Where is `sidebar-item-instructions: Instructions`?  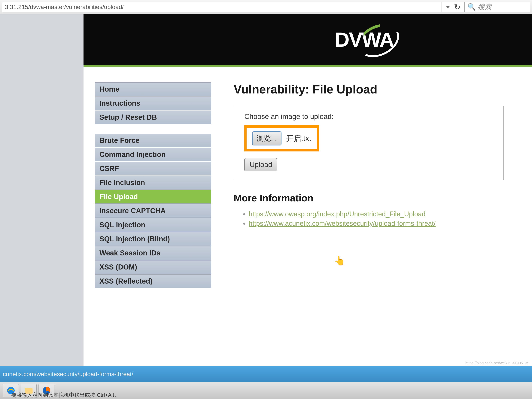
sidebar-item-instructions: Instructions is located at coordinates (153, 103).